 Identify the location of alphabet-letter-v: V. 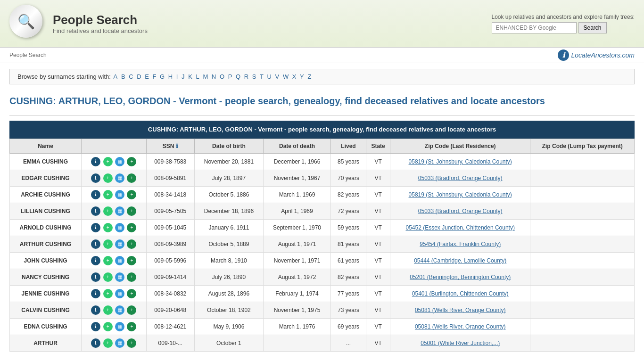
(277, 76).